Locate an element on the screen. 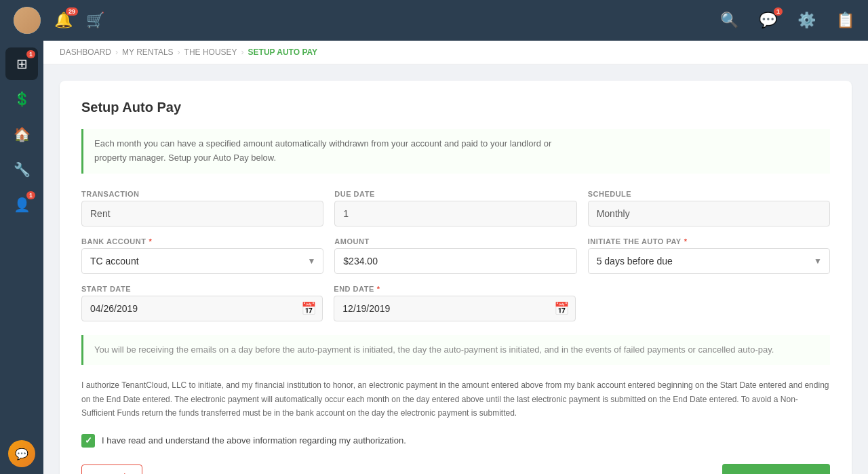 Image resolution: width=868 pixels, height=474 pixels. authorization-checkbox-row: I have read and understand the above inf… is located at coordinates (456, 441).